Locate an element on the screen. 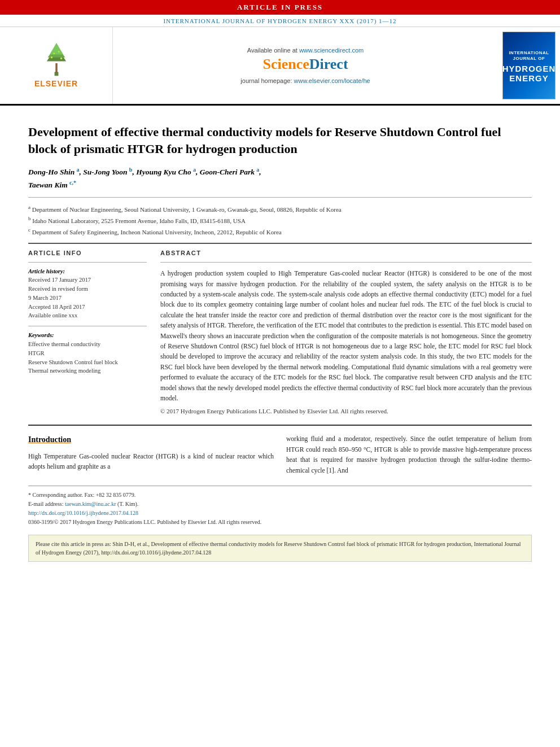  history-entry-2: 9 March 2017 is located at coordinates (88, 298).